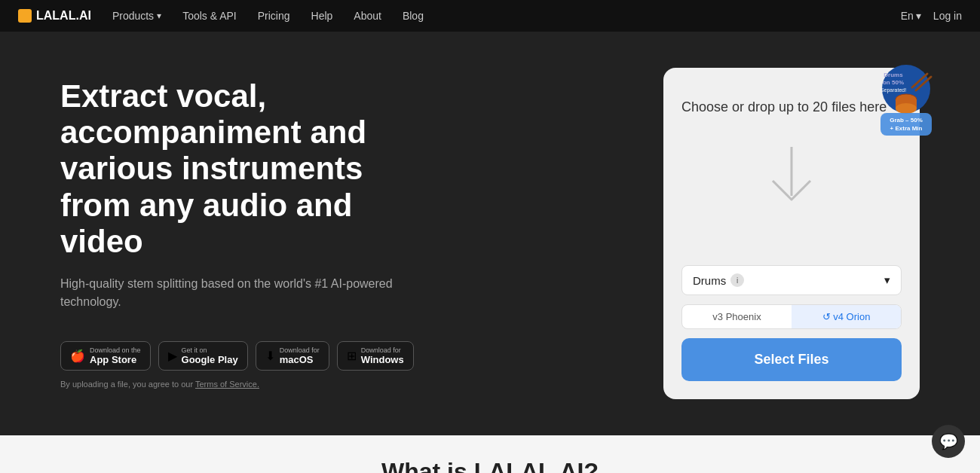  What do you see at coordinates (893, 83) in the screenshot?
I see `svg-text: on 50%` at bounding box center [893, 83].